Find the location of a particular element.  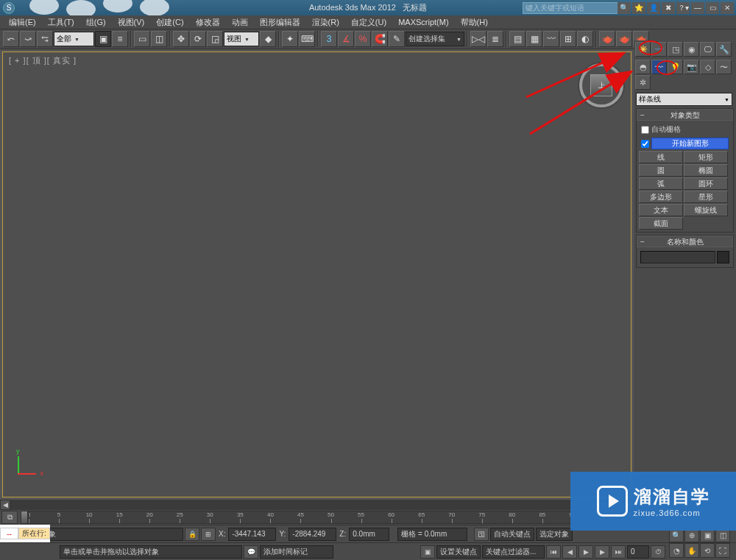

btn-circle: 圆 is located at coordinates (661, 171).